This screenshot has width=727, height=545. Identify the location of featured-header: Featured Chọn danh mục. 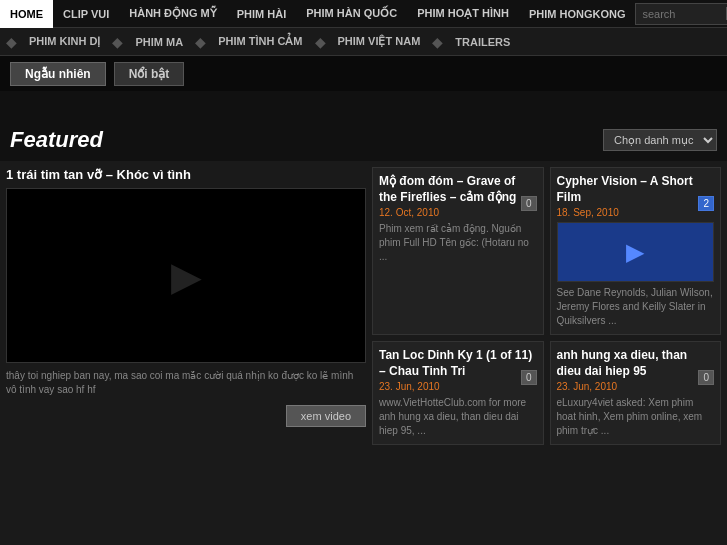
(364, 140).